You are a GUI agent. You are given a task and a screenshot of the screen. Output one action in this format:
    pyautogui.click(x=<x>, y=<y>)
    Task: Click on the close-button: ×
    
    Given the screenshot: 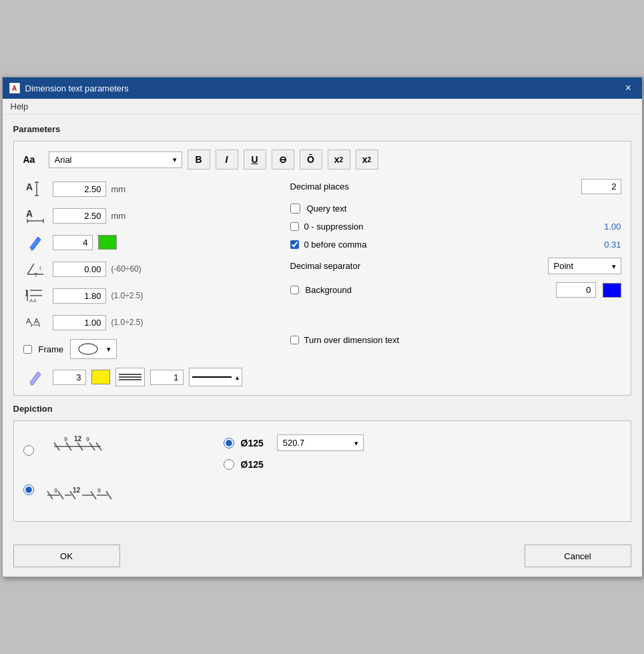 What is the action you would take?
    pyautogui.click(x=629, y=88)
    